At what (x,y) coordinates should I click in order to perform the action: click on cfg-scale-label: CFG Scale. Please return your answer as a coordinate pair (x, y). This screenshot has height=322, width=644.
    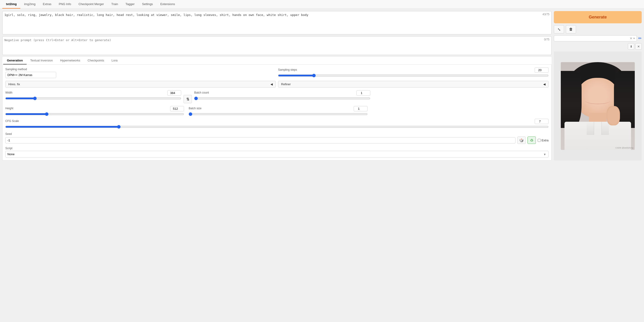
    Looking at the image, I should click on (12, 121).